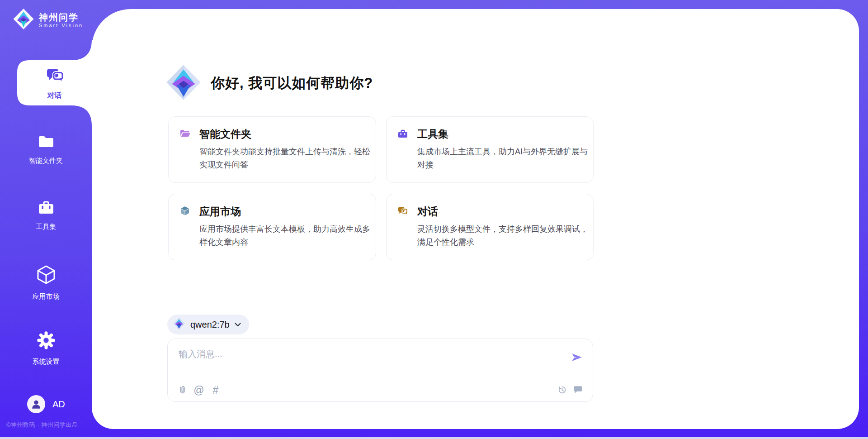 The height and width of the screenshot is (439, 868). What do you see at coordinates (269, 83) in the screenshot?
I see `greeting-block: 你好, 我可以如何帮助你?` at bounding box center [269, 83].